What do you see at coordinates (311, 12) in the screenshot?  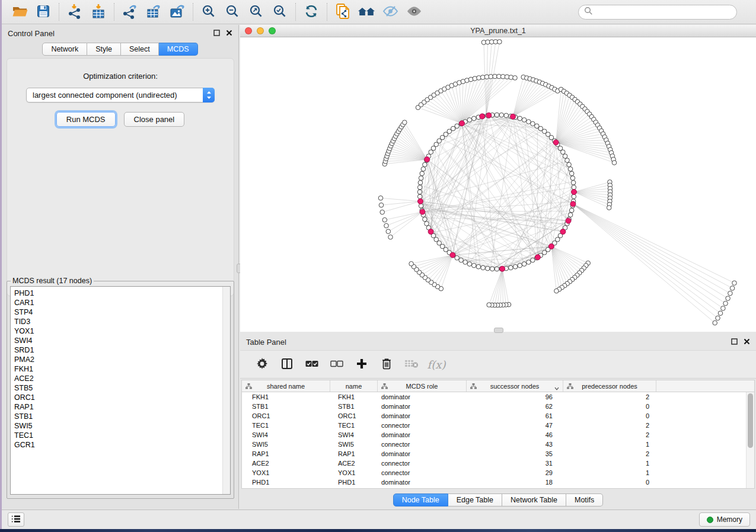 I see `refresh-button` at bounding box center [311, 12].